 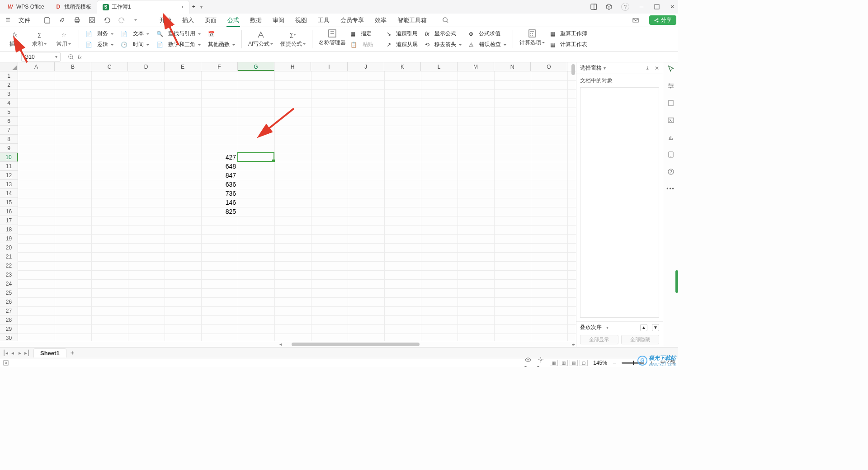 What do you see at coordinates (366, 67) in the screenshot?
I see `column-header: J` at bounding box center [366, 67].